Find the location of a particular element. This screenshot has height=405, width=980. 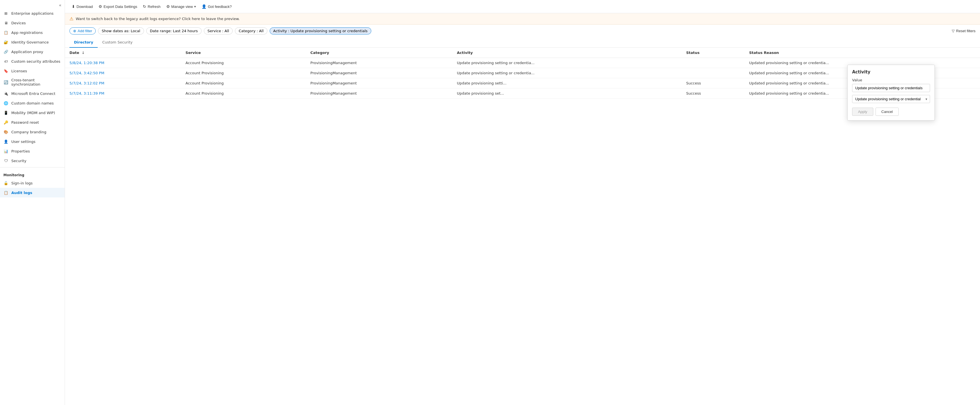

filter-icon: ⊕ is located at coordinates (75, 31).